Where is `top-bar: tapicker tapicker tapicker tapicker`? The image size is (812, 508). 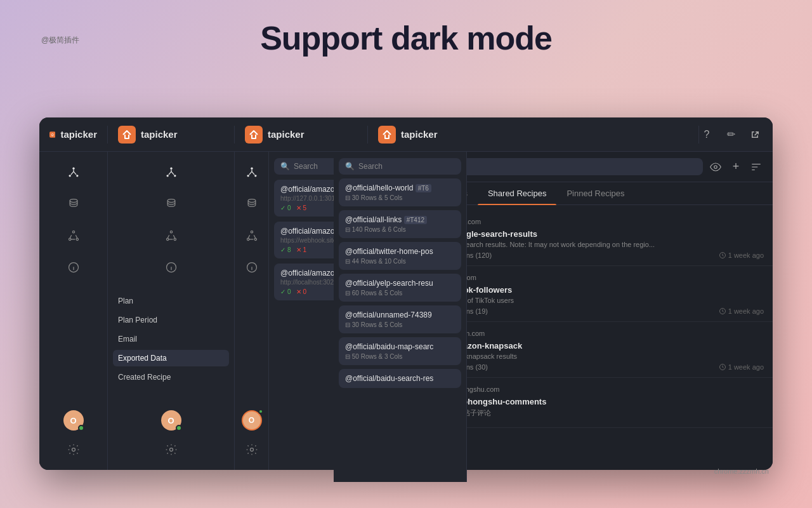
top-bar: tapicker tapicker tapicker tapicker is located at coordinates (406, 135).